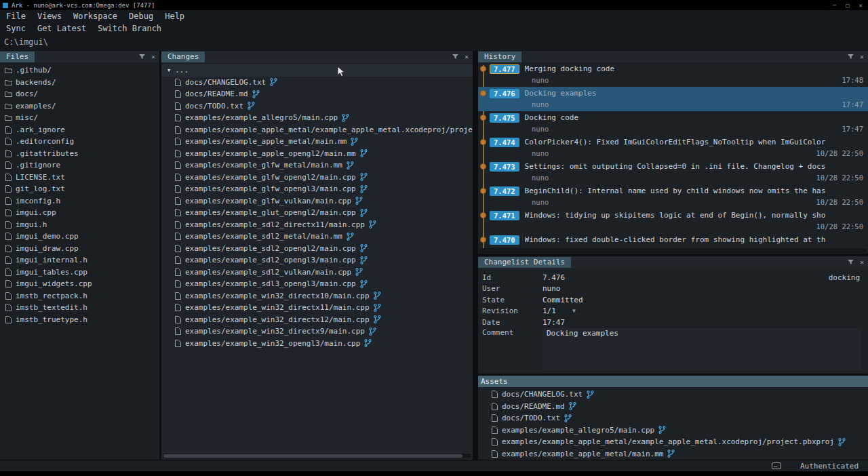 The height and width of the screenshot is (476, 868). Describe the element at coordinates (861, 5) in the screenshot. I see `close-button: ✕` at that location.